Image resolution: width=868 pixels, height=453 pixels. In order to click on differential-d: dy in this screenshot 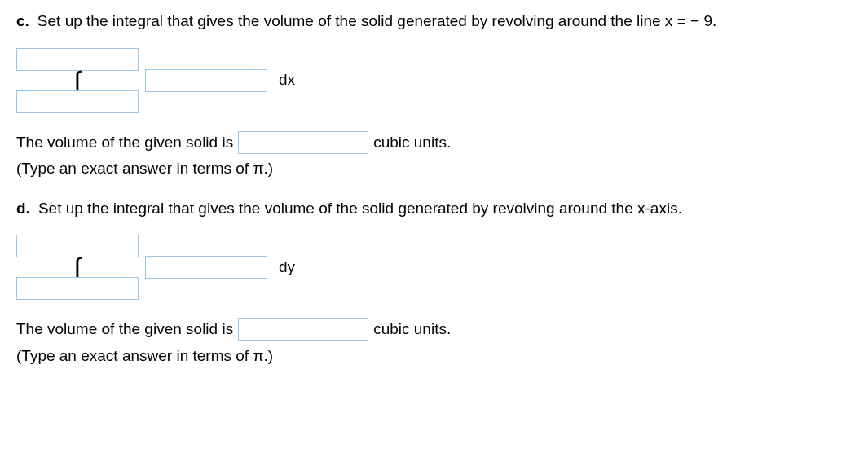, I will do `click(287, 267)`.